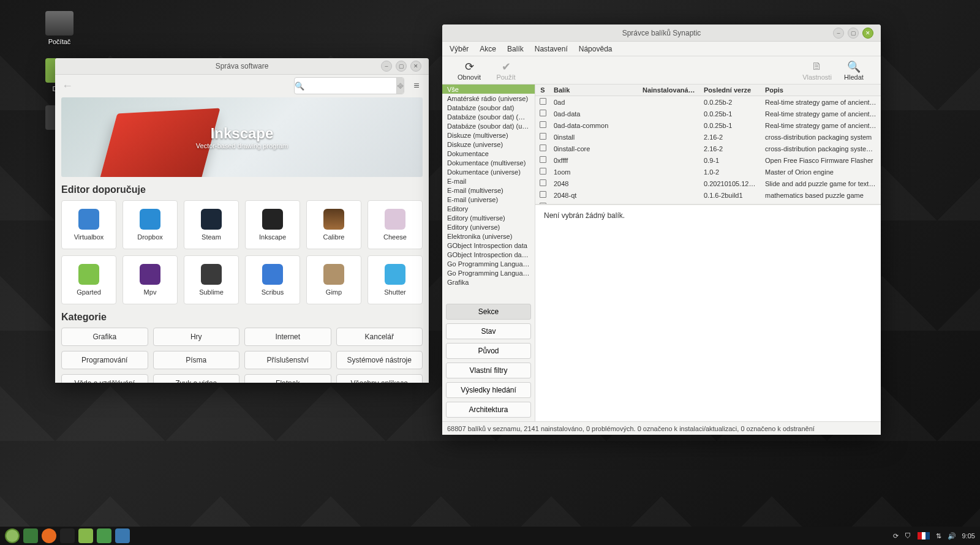  I want to click on category-row: Go Programming Language, so click(489, 263).